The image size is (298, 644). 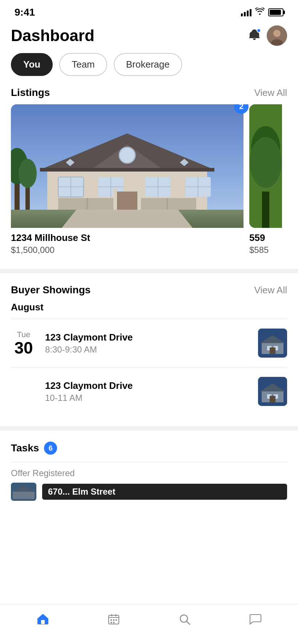 I want to click on search-icon, so click(x=185, y=621).